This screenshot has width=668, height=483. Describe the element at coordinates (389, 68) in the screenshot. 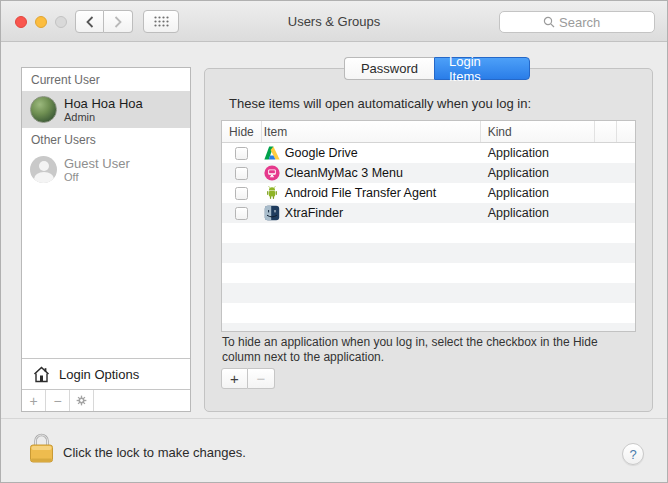

I see `tab-password: Password` at that location.